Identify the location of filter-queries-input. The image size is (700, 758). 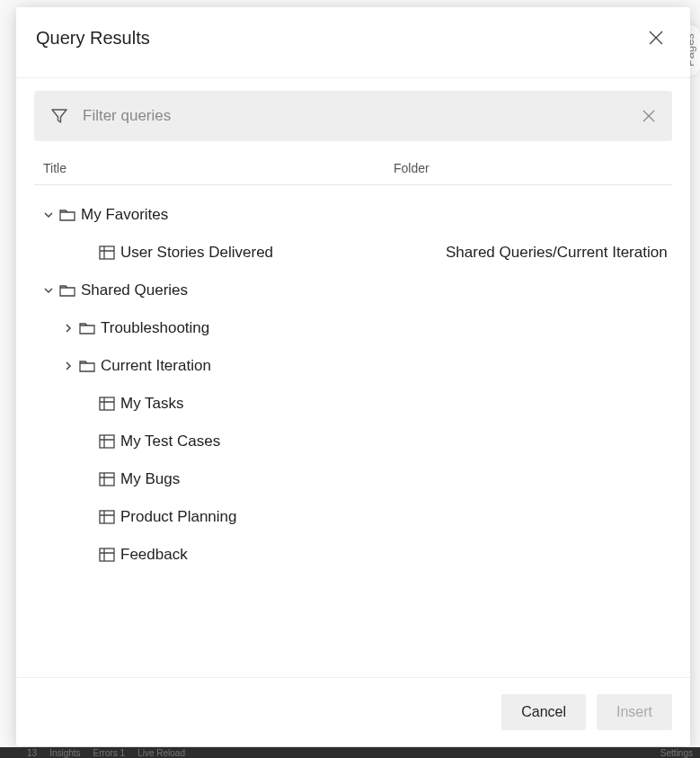
(361, 116).